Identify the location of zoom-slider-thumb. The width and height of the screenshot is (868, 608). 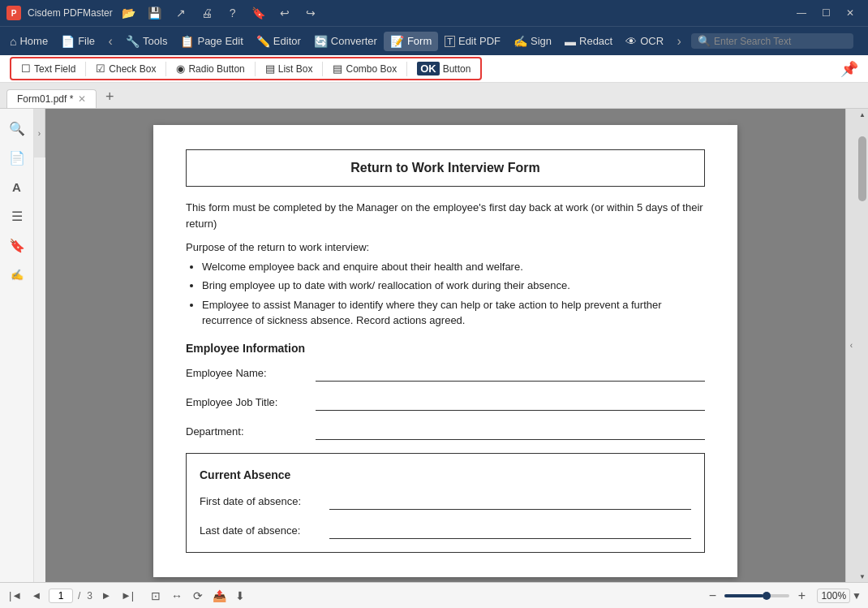
(767, 596).